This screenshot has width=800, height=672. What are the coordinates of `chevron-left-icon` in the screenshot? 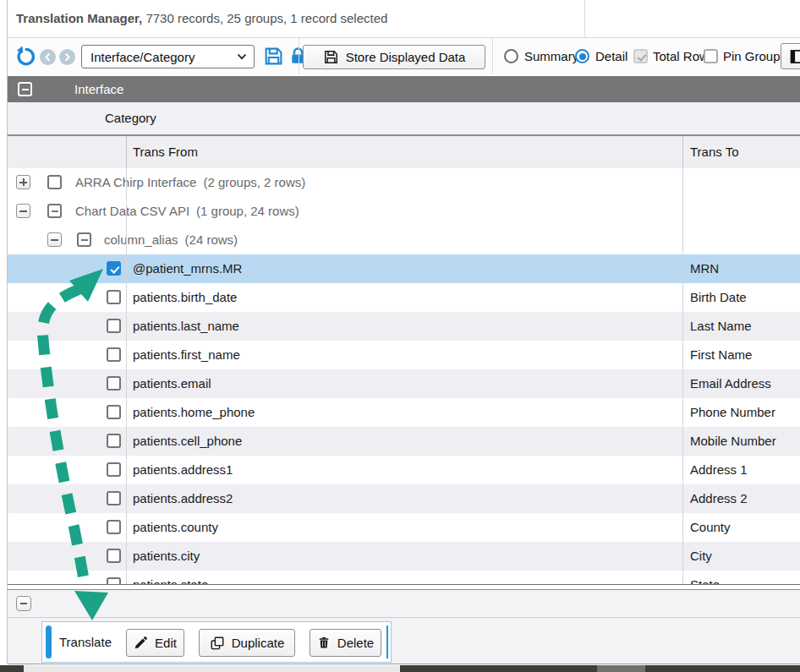 It's located at (47, 57).